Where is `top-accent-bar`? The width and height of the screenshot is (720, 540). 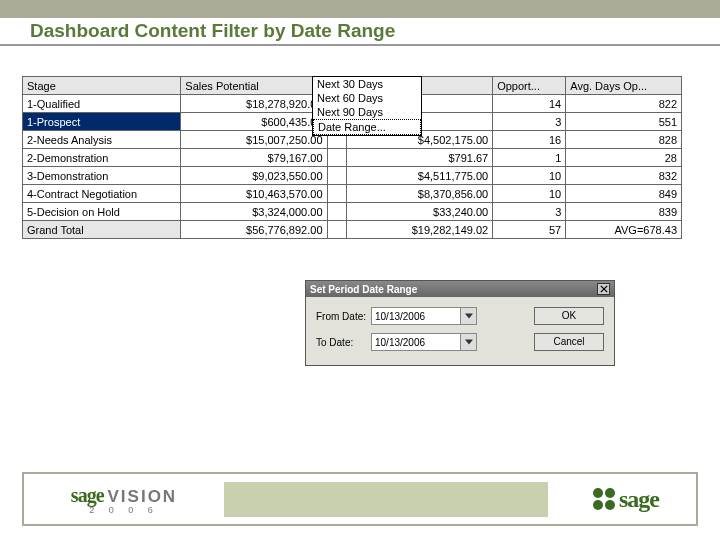 top-accent-bar is located at coordinates (360, 9).